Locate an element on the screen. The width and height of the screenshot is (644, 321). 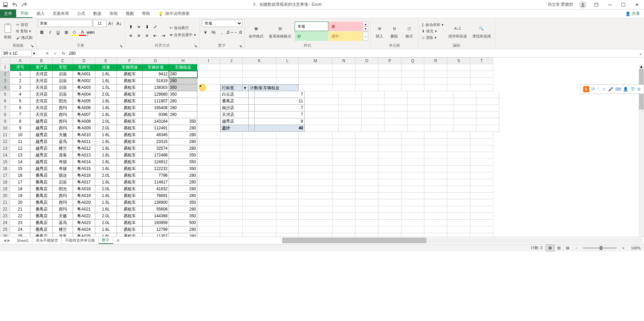
cell: 番禺店 is located at coordinates (42, 182).